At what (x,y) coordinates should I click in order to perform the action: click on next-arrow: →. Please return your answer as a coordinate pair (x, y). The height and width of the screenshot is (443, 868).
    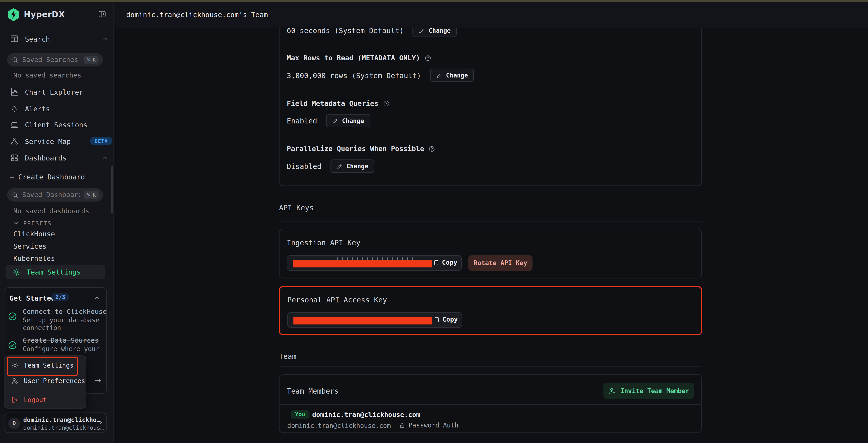
    Looking at the image, I should click on (98, 380).